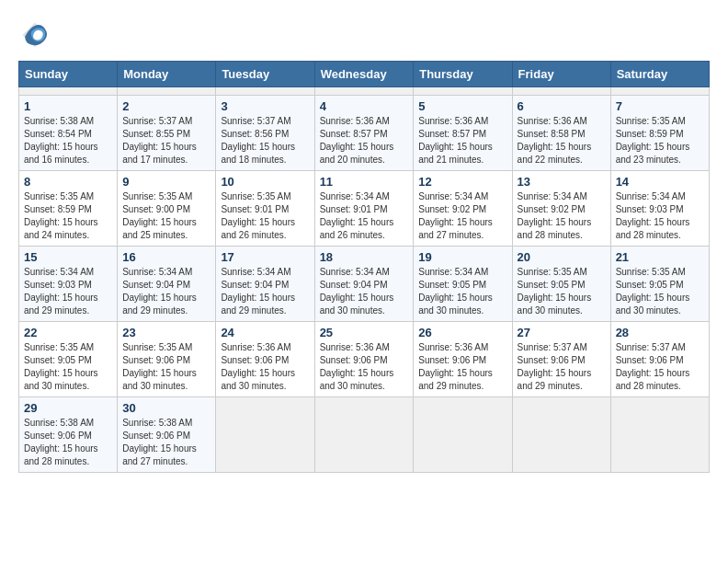 The width and height of the screenshot is (728, 563). Describe the element at coordinates (166, 258) in the screenshot. I see `day-number: 16` at that location.